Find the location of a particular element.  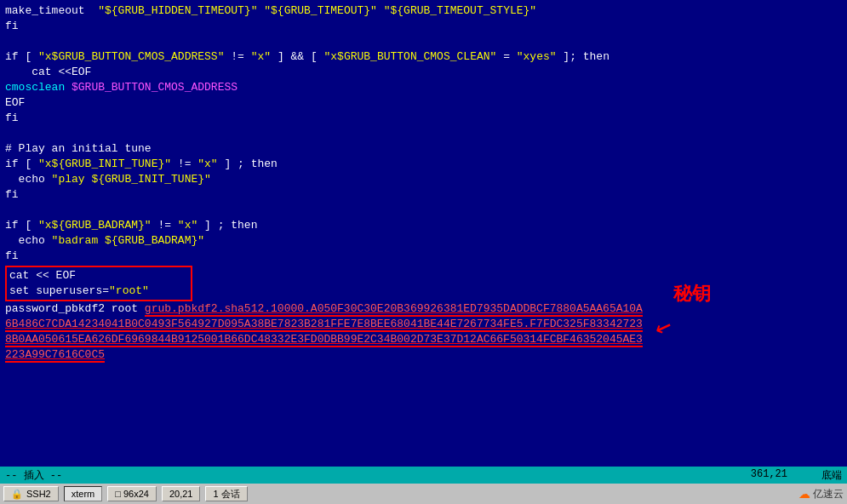

code-line: make_timeout "${GRUB_HIDDEN_TIMEOUT}" "$… is located at coordinates (424, 11).